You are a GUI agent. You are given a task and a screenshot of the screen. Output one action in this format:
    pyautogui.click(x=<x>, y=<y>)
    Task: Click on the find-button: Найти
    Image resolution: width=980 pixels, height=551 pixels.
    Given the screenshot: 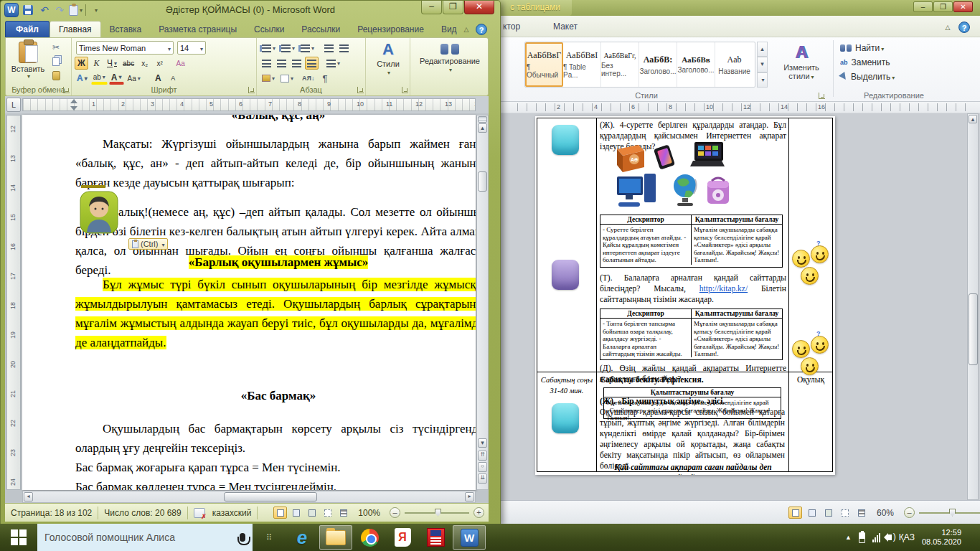 What is the action you would take?
    pyautogui.click(x=894, y=48)
    